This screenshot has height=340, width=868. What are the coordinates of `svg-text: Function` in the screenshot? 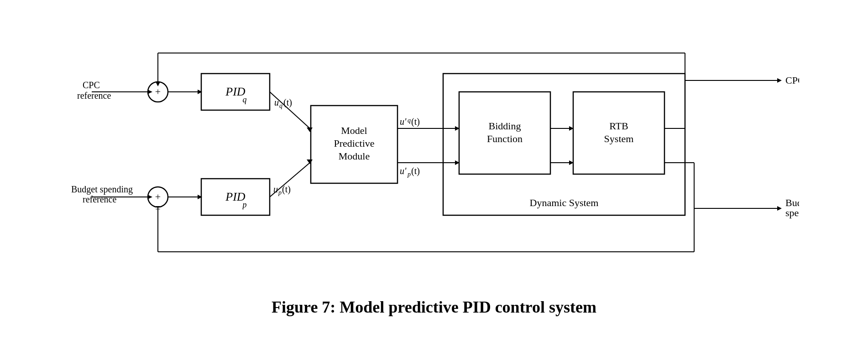 It's located at (505, 139).